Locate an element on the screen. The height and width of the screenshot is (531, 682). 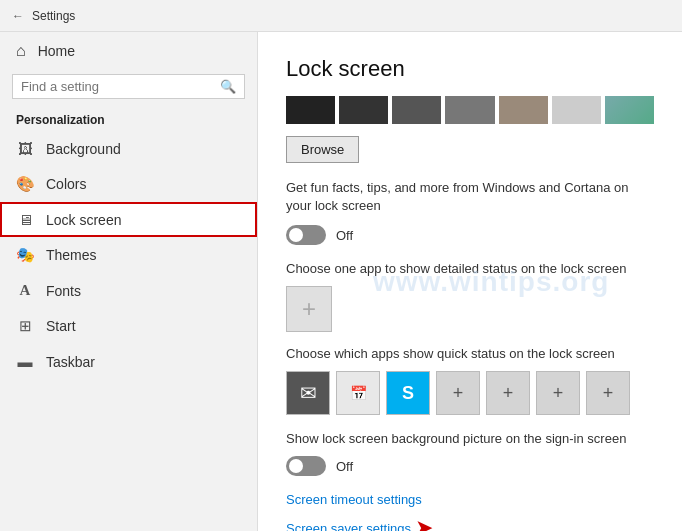
page-title: Lock screen is located at coordinates (470, 69).